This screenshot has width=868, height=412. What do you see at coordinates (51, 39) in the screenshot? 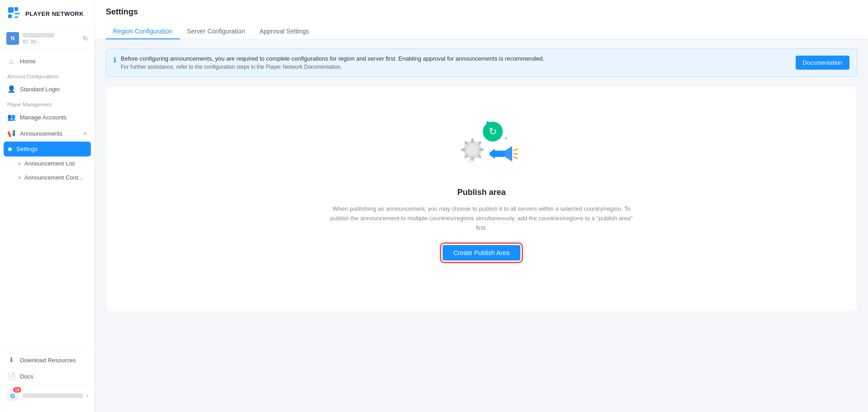
I see `user-details: ID: 30...` at bounding box center [51, 39].